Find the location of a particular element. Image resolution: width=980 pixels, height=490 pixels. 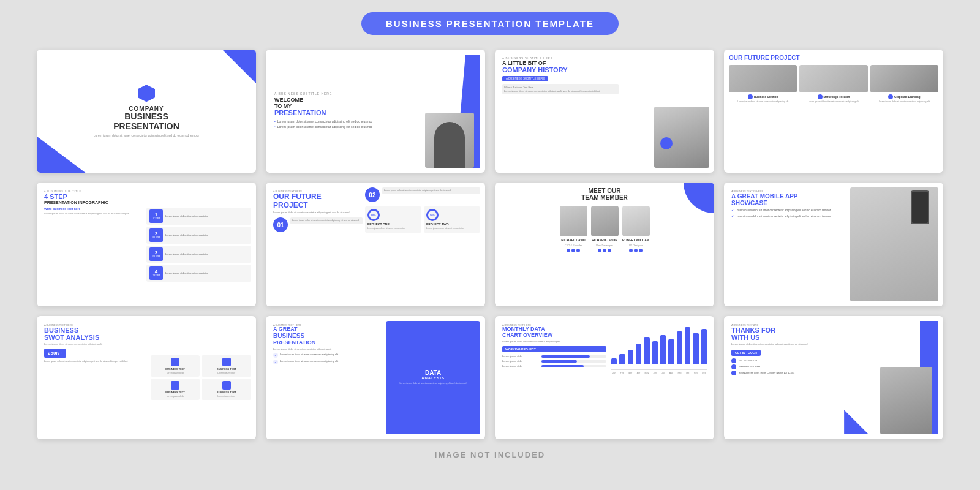

slide-8-mobile-app: A BUSINESS TEXT IS HERE A GREAT MOBILE A… is located at coordinates (834, 244).